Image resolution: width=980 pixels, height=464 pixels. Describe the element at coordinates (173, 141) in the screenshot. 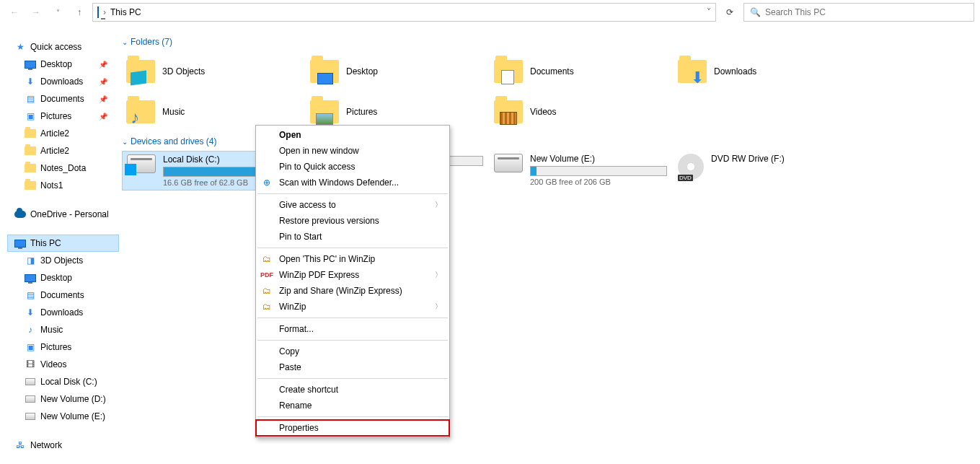

I see `drives-section-label: Devices and drives (4)` at that location.